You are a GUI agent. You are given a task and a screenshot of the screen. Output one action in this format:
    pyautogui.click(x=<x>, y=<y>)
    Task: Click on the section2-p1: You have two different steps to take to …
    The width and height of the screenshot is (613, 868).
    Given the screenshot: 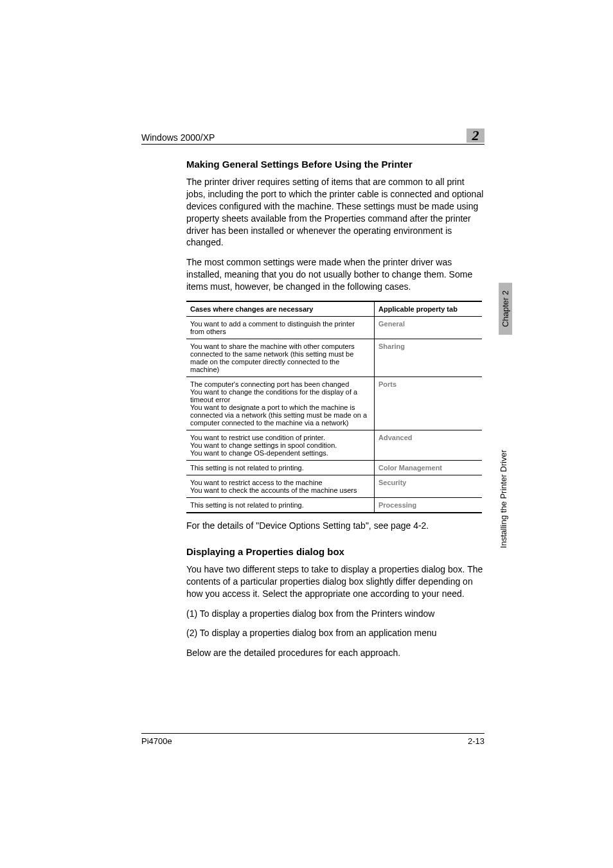 What is the action you would take?
    pyautogui.click(x=335, y=582)
    